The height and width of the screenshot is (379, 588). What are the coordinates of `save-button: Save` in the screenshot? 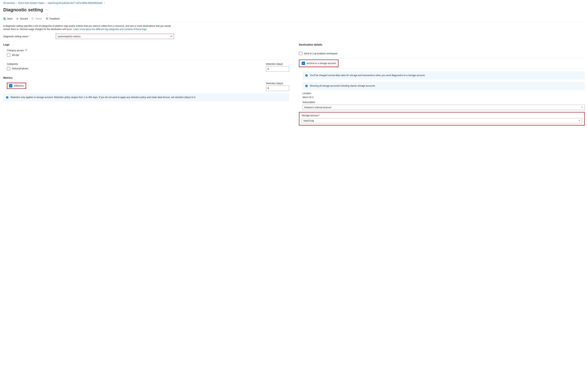 It's located at (8, 19).